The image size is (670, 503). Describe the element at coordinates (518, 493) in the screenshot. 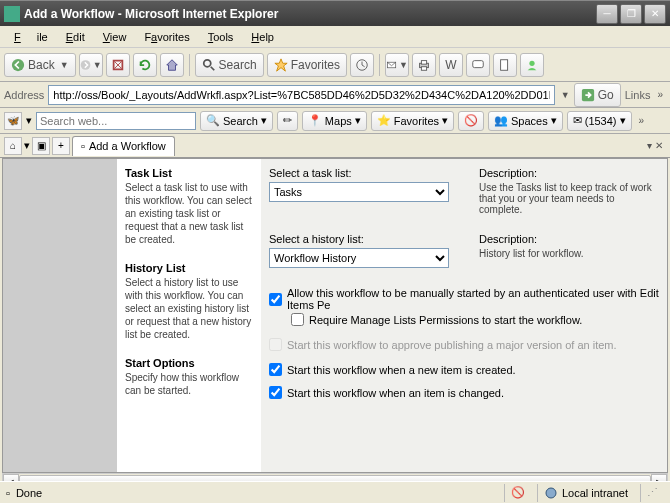

I see `status-popup-pane: 🚫` at that location.